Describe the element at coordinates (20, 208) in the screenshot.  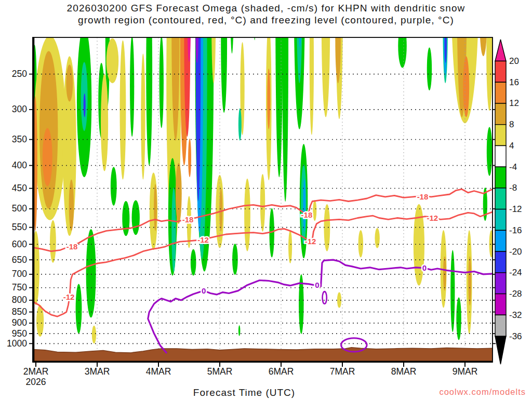
I see `y-tick-label: 500` at that location.